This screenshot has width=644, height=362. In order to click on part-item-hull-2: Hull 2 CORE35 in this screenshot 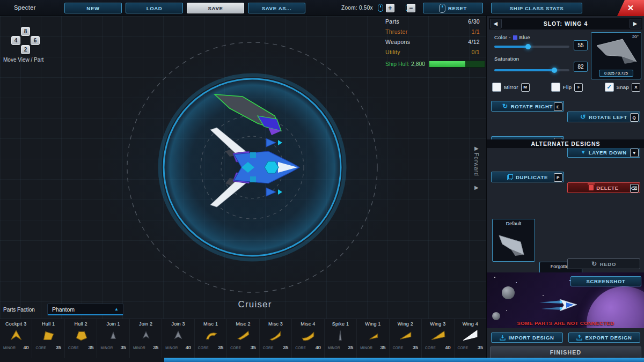, I will do `click(80, 339)`.